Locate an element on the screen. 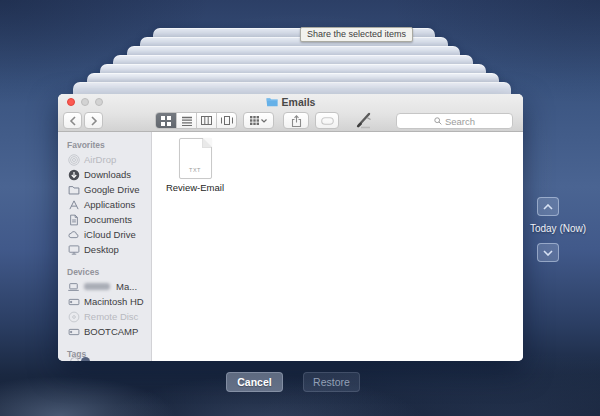 The height and width of the screenshot is (416, 600). file-review-email: TXT Review-Email is located at coordinates (195, 166).